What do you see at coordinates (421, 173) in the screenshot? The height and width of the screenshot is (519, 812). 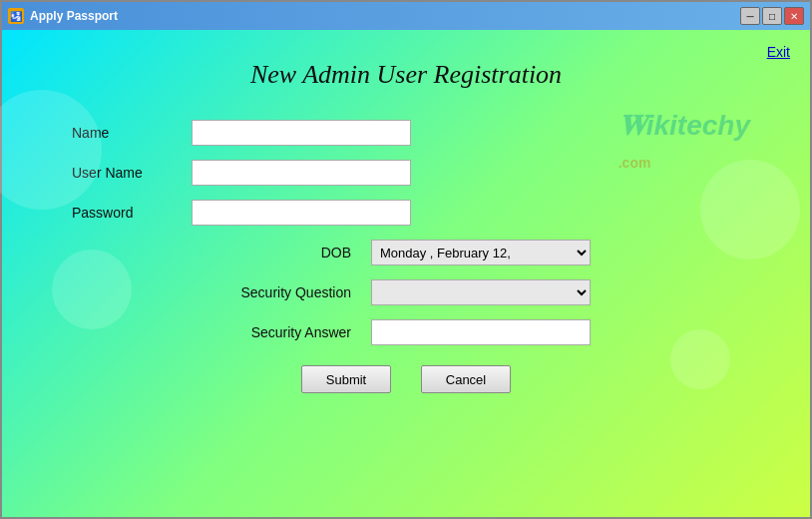 I see `username-row: User Name` at bounding box center [421, 173].